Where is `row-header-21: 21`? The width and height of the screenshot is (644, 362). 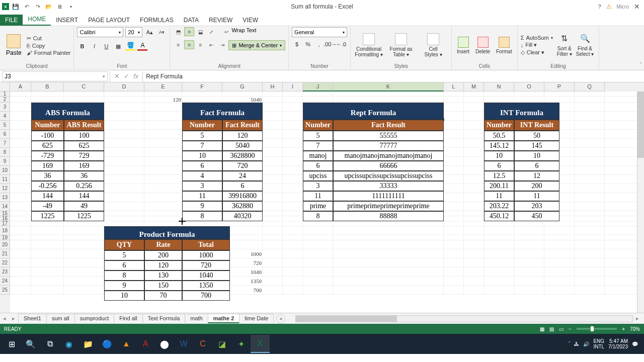 row-header-21: 21 is located at coordinates (5, 254).